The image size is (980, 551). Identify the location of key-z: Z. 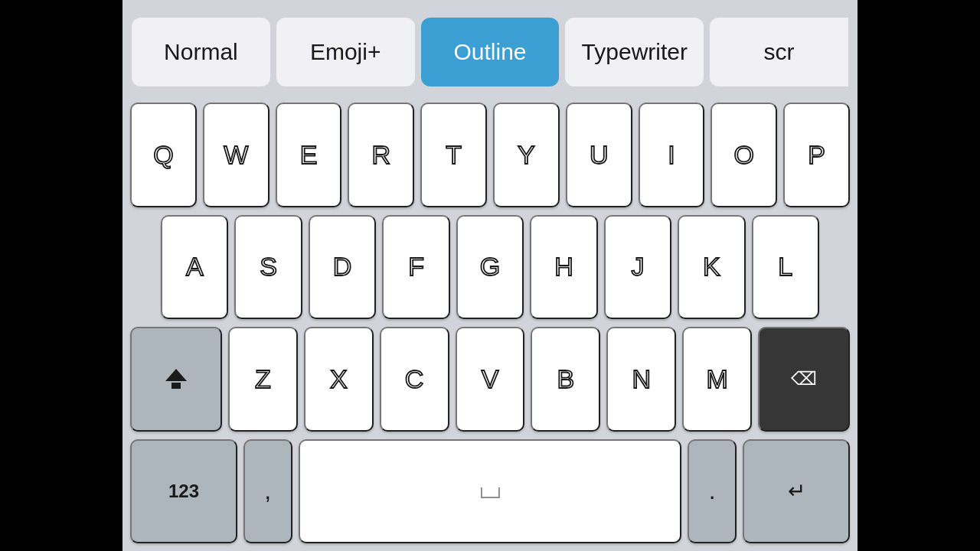
(263, 380).